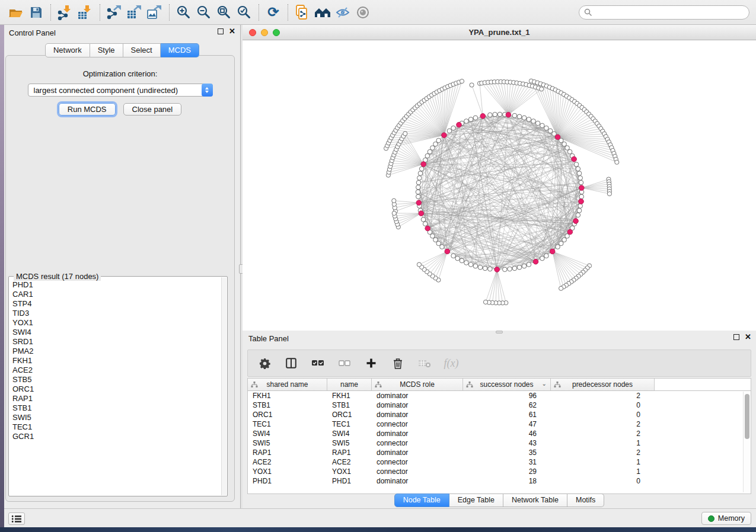 The width and height of the screenshot is (756, 532). Describe the element at coordinates (221, 31) in the screenshot. I see `float-panel-icon` at that location.